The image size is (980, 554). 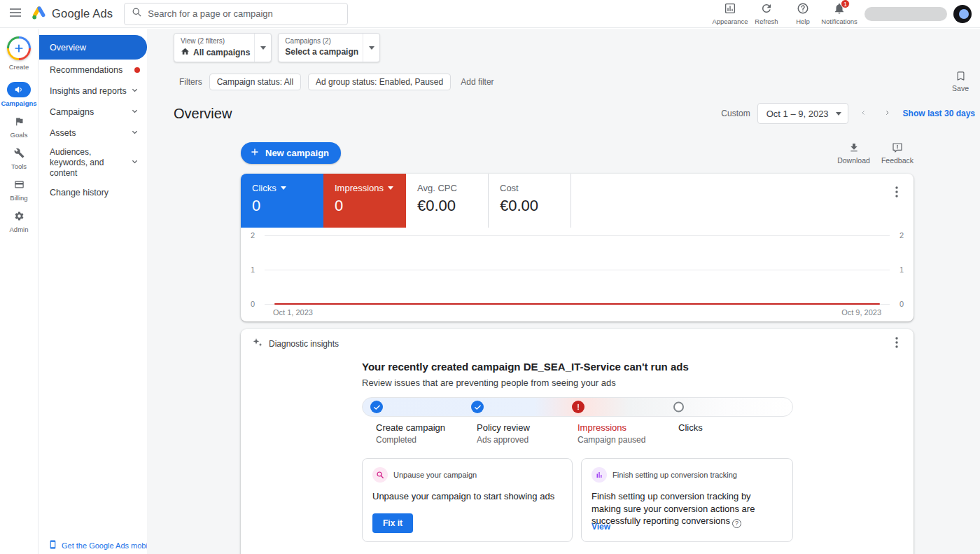 I want to click on sidebar-item-recommendations: Recommendations, so click(x=93, y=70).